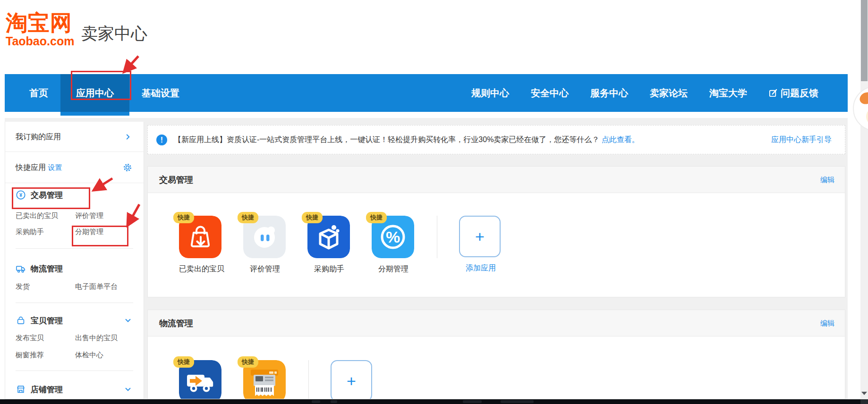 Image resolution: width=868 pixels, height=404 pixels. Describe the element at coordinates (176, 323) in the screenshot. I see `section-title: 物流管理` at that location.